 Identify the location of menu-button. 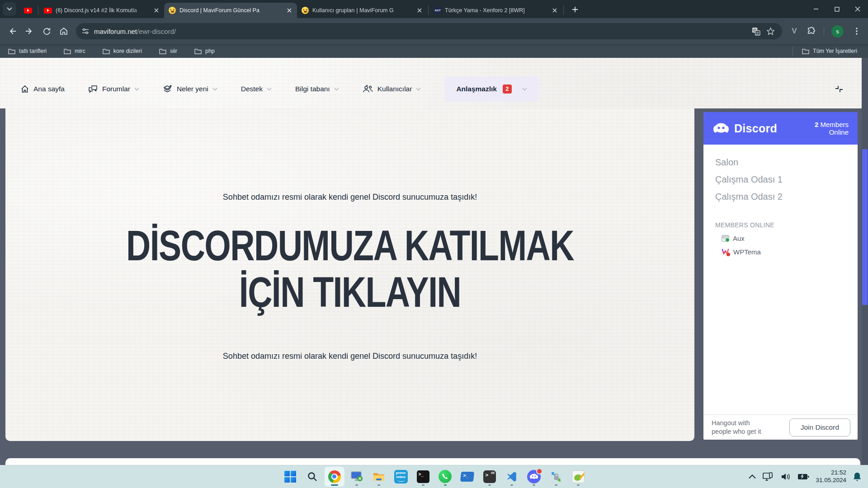
(857, 31).